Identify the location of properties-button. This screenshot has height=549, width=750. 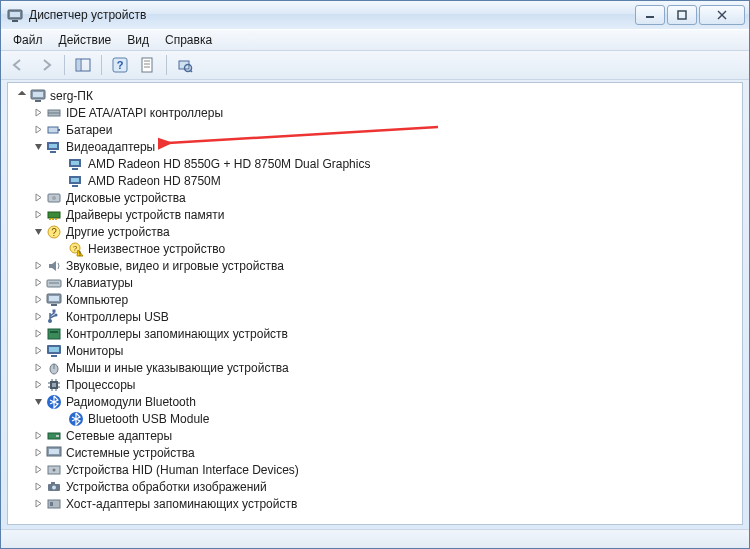
(148, 65).